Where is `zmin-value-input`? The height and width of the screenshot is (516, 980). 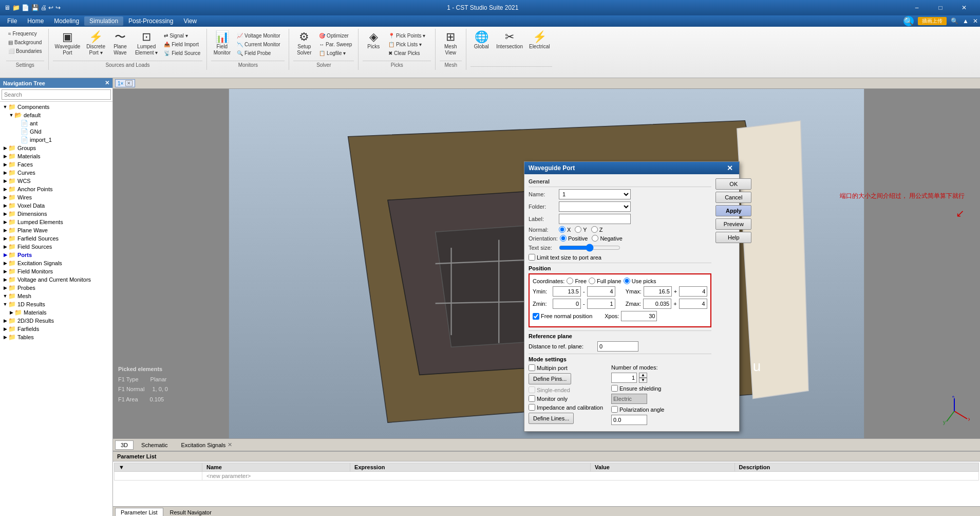 zmin-value-input is located at coordinates (567, 304).